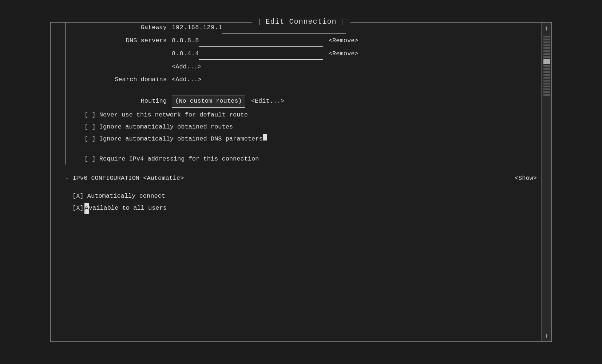  I want to click on scroll-up-arrow: ↑, so click(547, 28).